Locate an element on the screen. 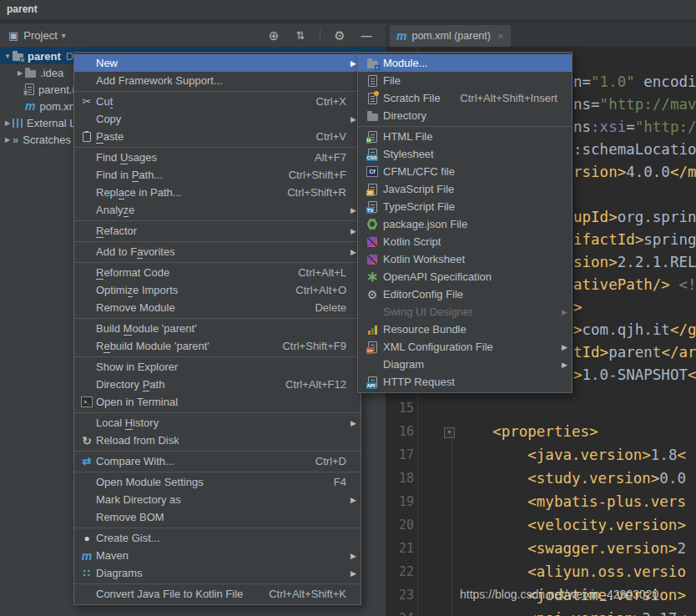 This screenshot has height=616, width=696. menu-item-label: Find Usages is located at coordinates (127, 157).